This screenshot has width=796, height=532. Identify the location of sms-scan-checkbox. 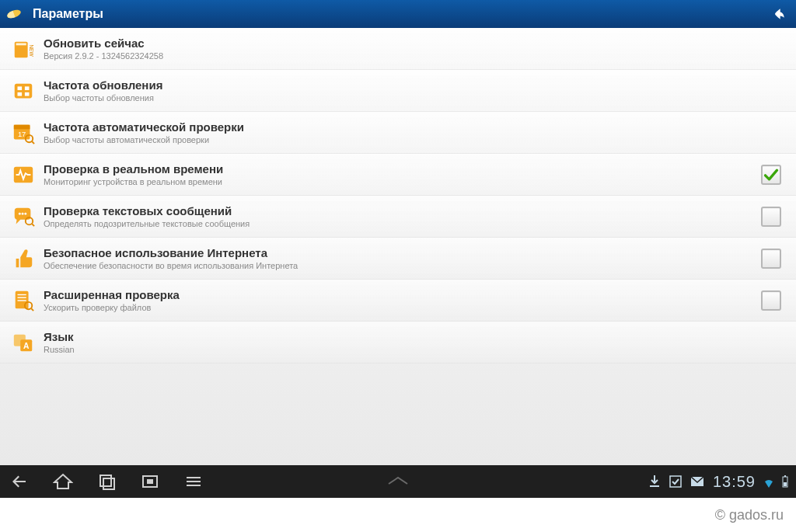
(771, 217).